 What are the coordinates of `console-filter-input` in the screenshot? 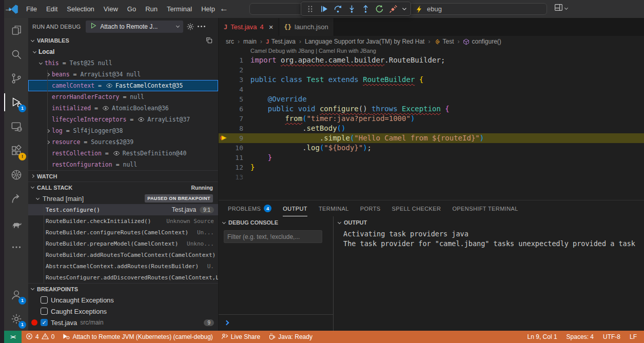 It's located at (273, 237).